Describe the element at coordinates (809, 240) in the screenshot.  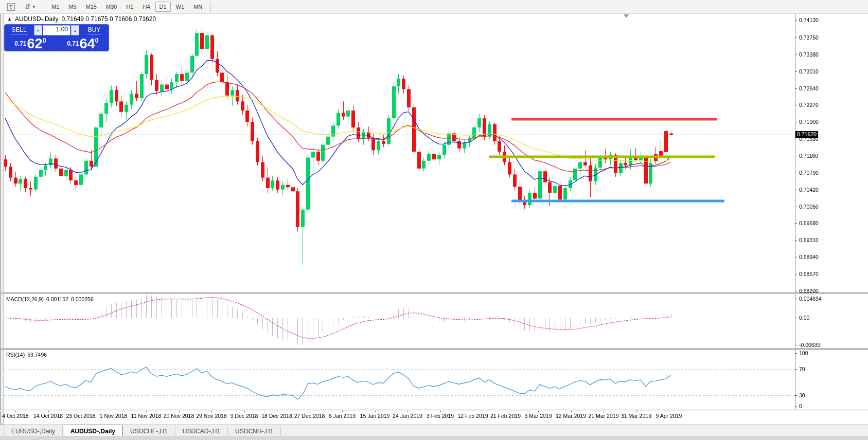
I see `price-axis-label: 0.69310` at that location.